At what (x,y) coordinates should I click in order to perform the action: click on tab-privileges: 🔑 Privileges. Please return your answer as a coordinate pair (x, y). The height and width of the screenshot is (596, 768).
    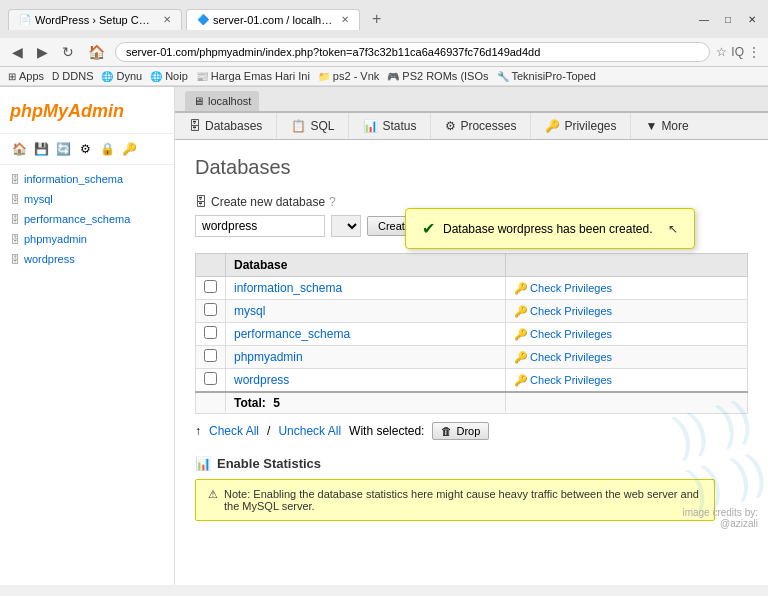
    Looking at the image, I should click on (581, 126).